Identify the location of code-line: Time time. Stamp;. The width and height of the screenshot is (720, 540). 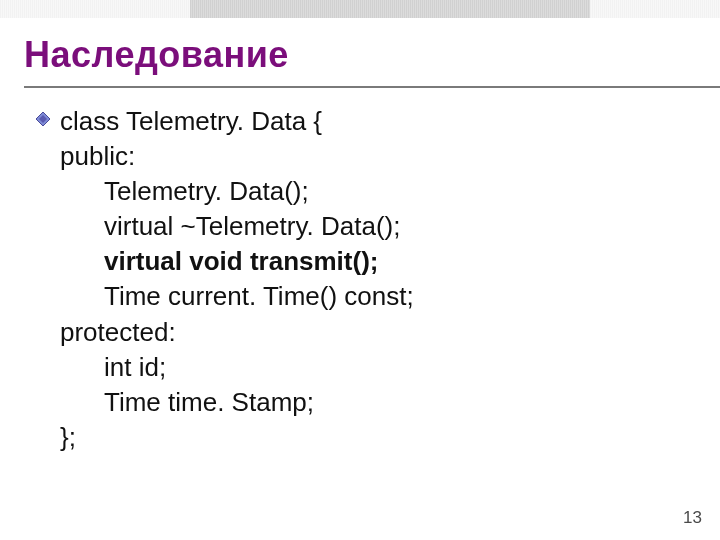
(237, 402).